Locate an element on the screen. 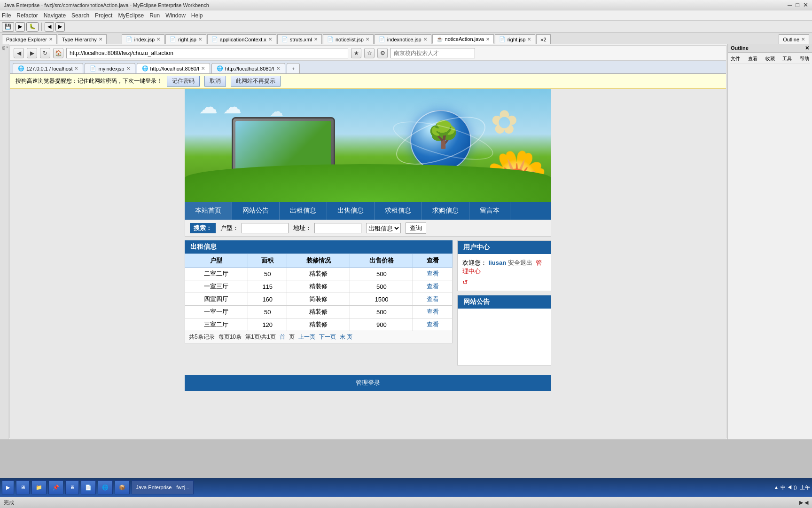  btab-myindex: 📄 myindexjsp ✕ is located at coordinates (110, 68).